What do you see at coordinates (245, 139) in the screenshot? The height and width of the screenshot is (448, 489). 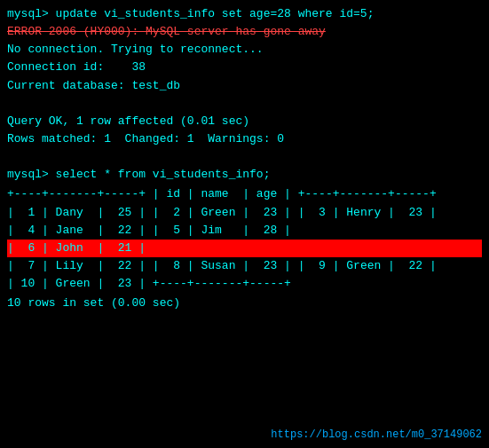 I see `line-7: Rows matched: 1 Changed: 1 Warnings: 0` at bounding box center [245, 139].